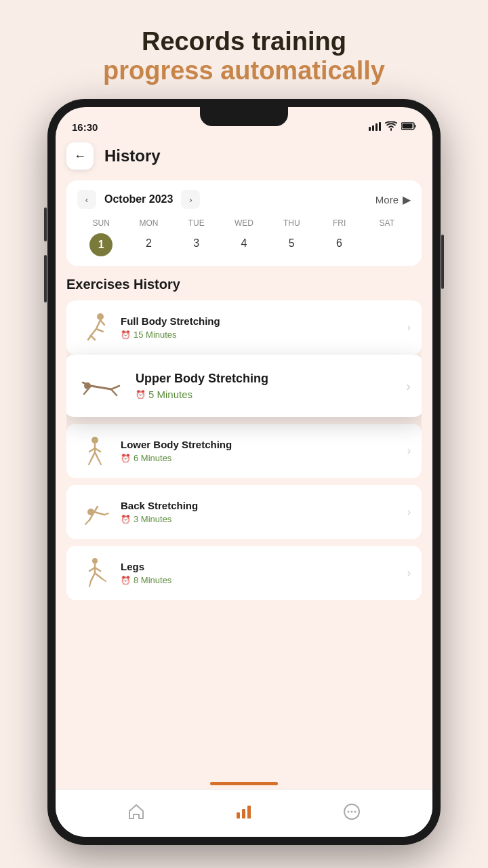 The width and height of the screenshot is (488, 868). What do you see at coordinates (409, 127) in the screenshot?
I see `battery-icon` at bounding box center [409, 127].